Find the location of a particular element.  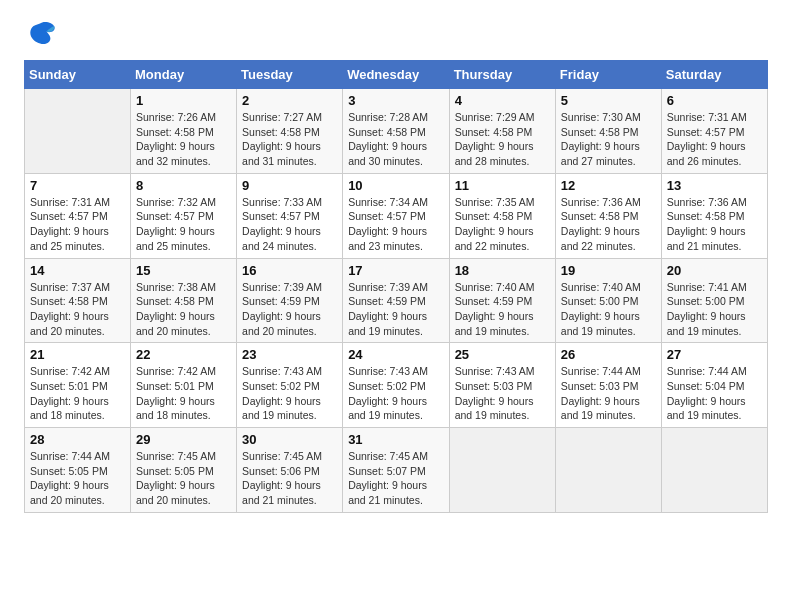

day-info: Sunrise: 7:40 AM Sunset: 4:59 PM Dayligh… is located at coordinates (502, 310).